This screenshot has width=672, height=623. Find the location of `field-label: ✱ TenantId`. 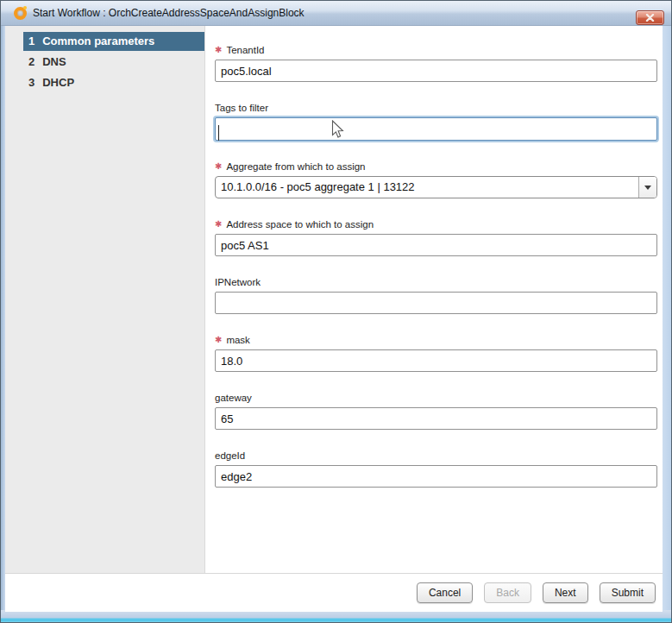

field-label: ✱ TenantId is located at coordinates (438, 50).